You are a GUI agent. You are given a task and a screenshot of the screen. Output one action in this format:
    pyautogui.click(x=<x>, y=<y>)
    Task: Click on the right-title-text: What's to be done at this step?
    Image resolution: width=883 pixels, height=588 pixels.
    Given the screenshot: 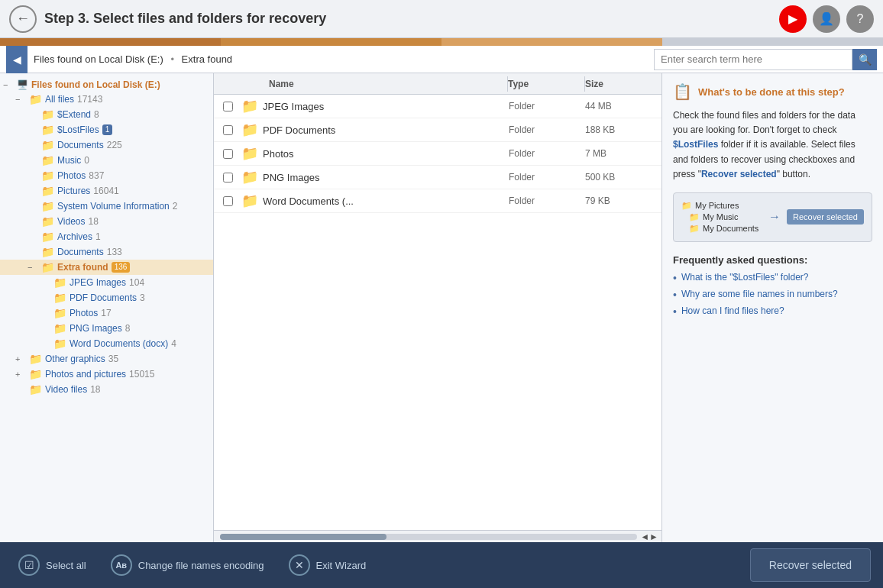 What is the action you would take?
    pyautogui.click(x=771, y=92)
    